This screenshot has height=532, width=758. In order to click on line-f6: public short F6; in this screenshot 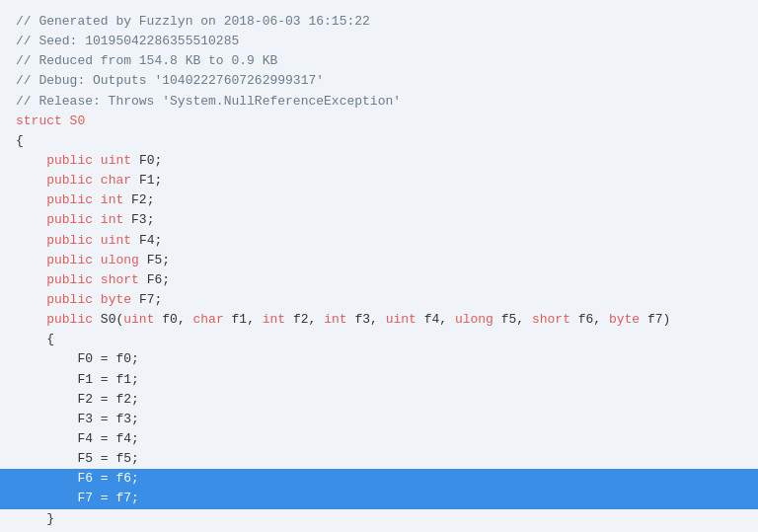, I will do `click(379, 280)`.